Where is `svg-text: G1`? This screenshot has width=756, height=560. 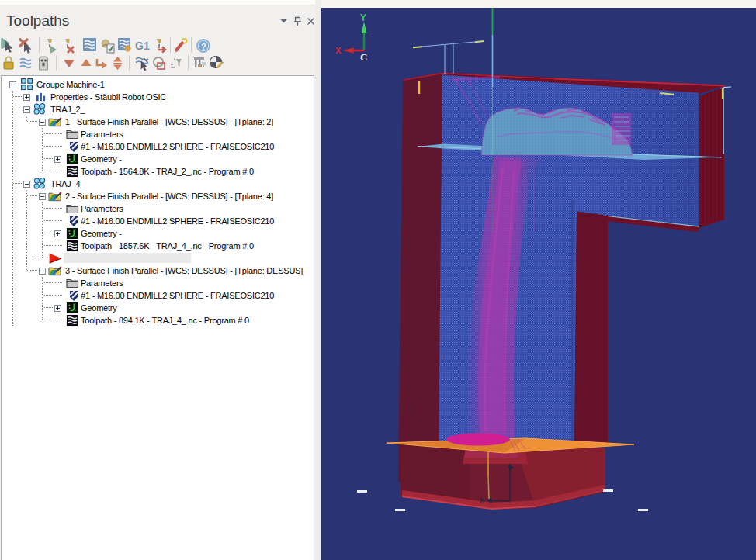
svg-text: G1 is located at coordinates (143, 46).